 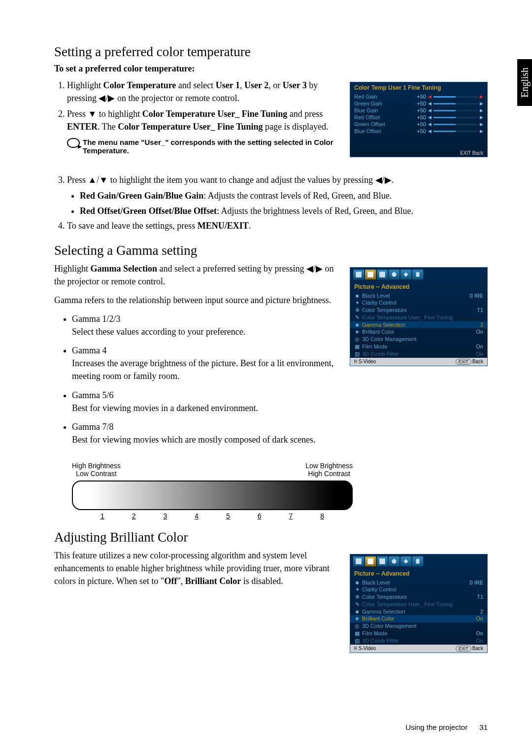 What do you see at coordinates (478, 649) in the screenshot?
I see `osd3-back: Back` at bounding box center [478, 649].